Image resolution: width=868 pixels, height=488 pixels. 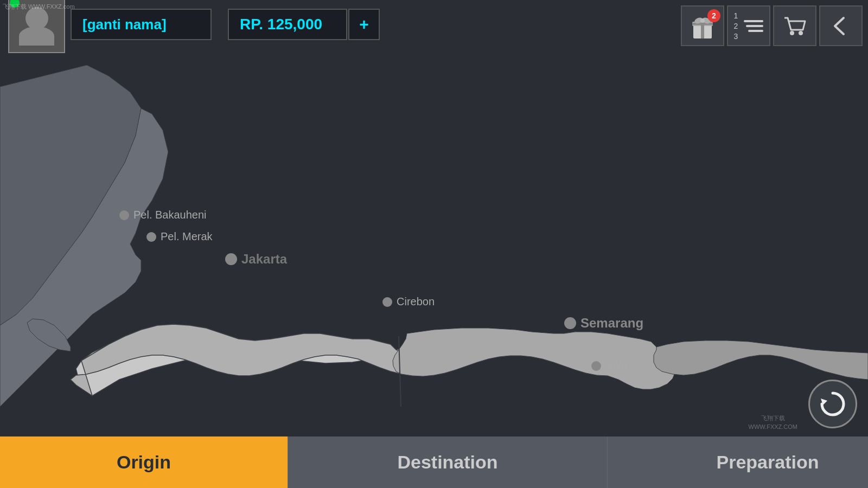 I want to click on city-semarang: Semarang, so click(x=604, y=323).